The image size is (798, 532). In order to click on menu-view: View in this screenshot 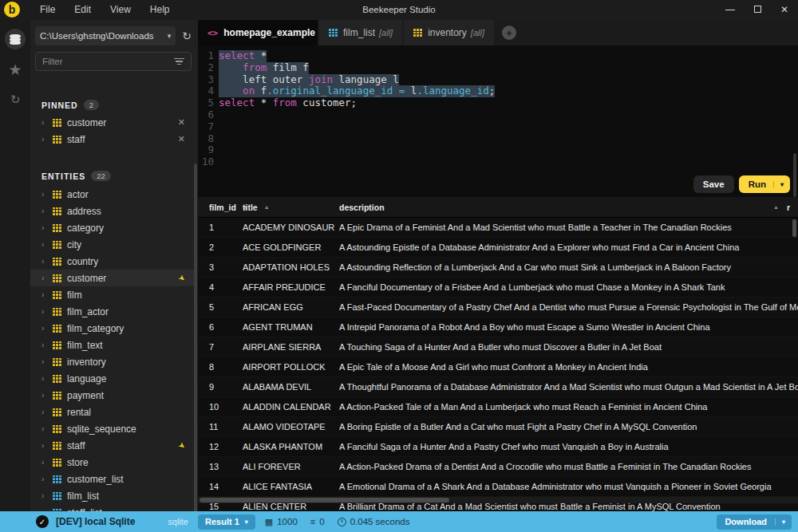, I will do `click(120, 10)`.